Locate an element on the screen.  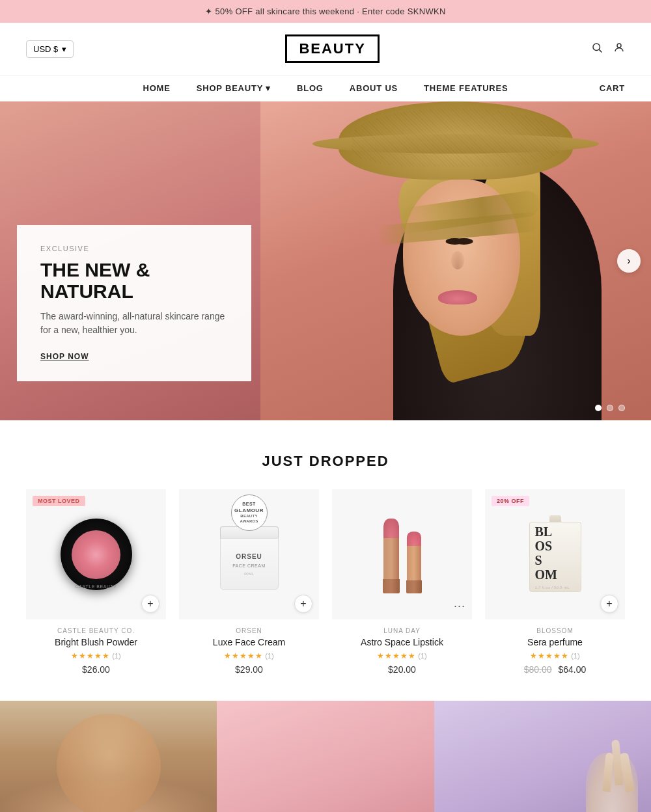
product-name-blush: Bright Blush Powder is located at coordinates (96, 642).